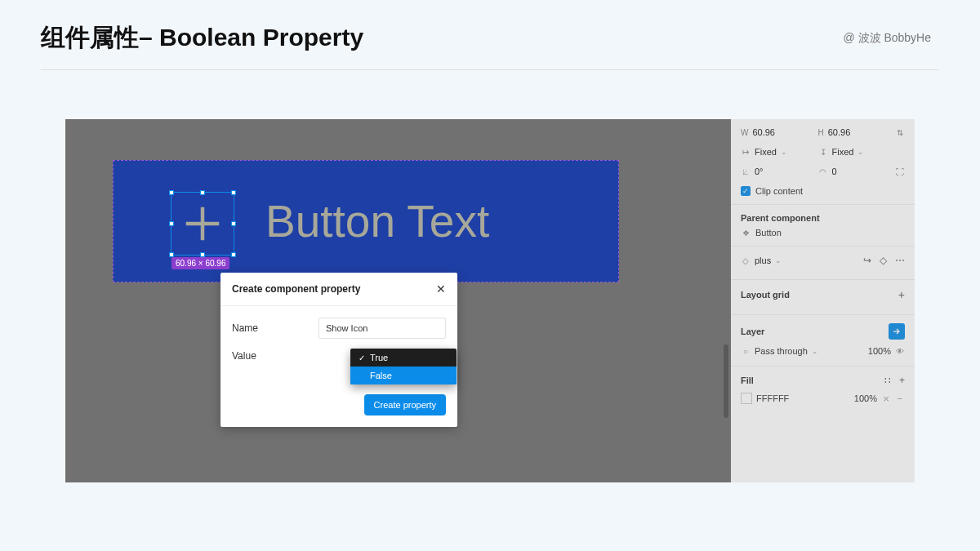 This screenshot has height=551, width=980. I want to click on eye-hidden-icon: ⤫, so click(886, 398).